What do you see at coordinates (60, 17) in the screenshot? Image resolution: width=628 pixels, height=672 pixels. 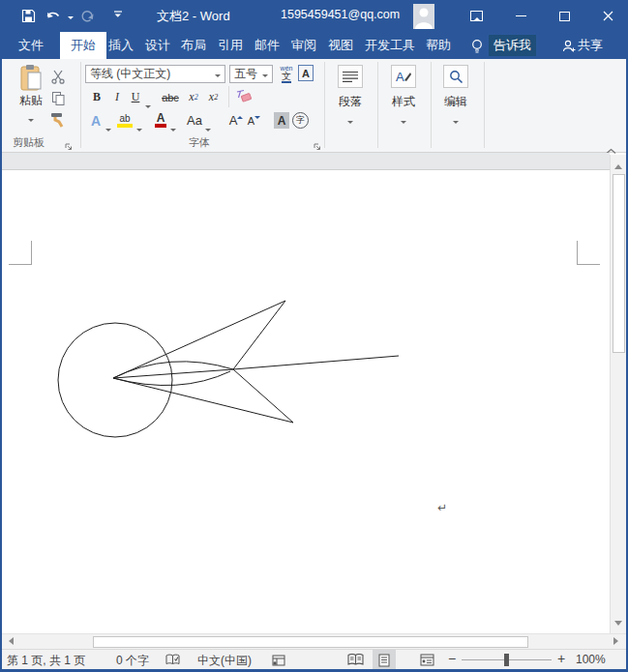 I see `undo-button` at bounding box center [60, 17].